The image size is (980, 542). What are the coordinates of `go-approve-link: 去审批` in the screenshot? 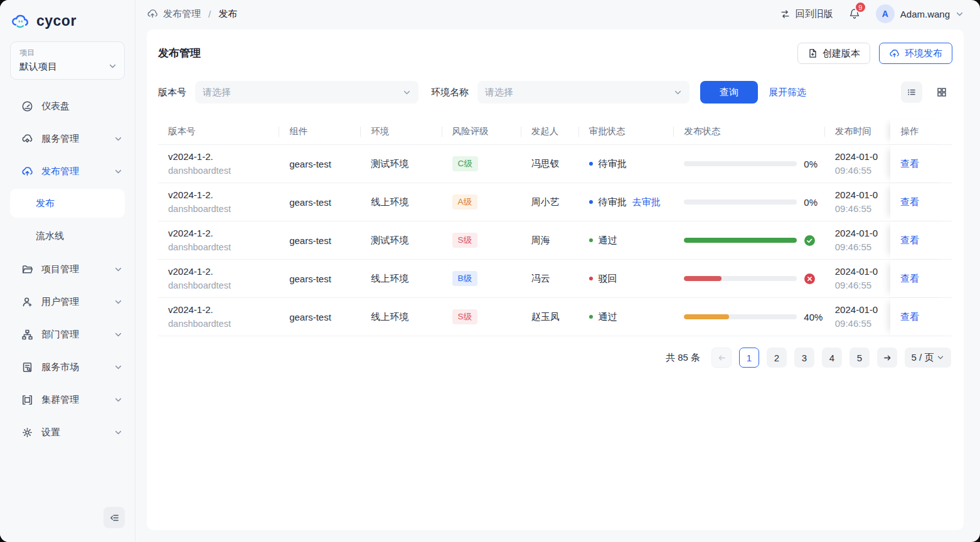 It's located at (646, 202).